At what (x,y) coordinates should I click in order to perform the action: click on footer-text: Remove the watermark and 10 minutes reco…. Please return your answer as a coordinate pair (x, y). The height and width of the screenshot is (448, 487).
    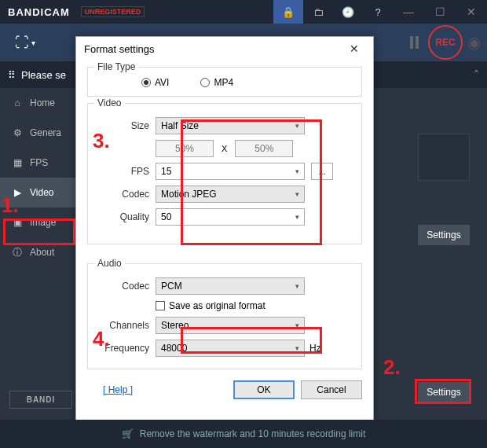
    Looking at the image, I should click on (253, 434).